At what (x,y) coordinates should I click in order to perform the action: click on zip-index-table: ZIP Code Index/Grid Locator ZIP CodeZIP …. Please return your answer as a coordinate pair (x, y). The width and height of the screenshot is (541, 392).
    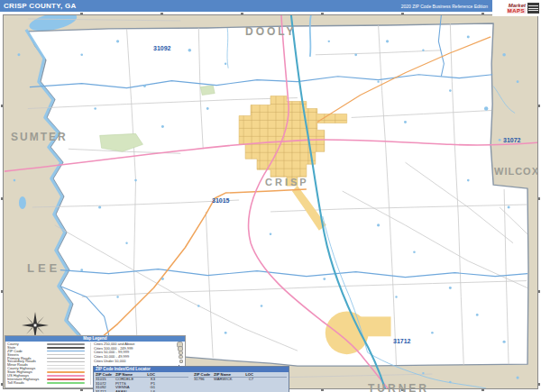
    Looking at the image, I should click on (191, 378).